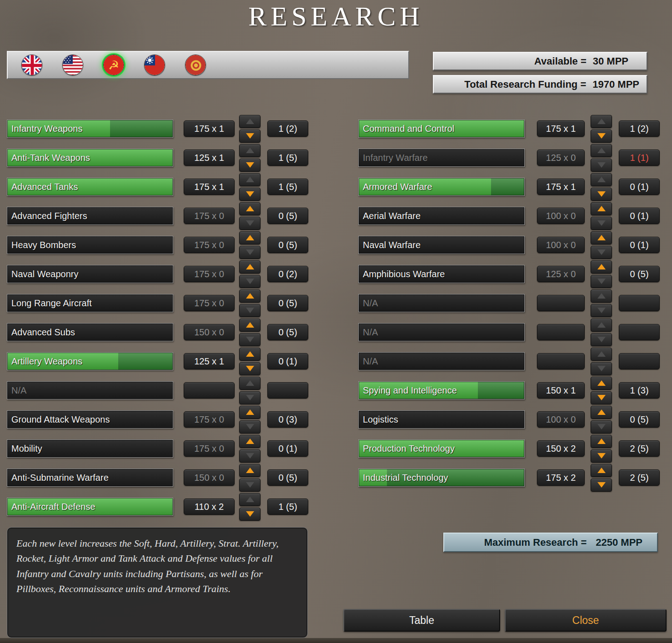 The image size is (672, 643). What do you see at coordinates (196, 65) in the screenshot?
I see `flag-communist-china-button` at bounding box center [196, 65].